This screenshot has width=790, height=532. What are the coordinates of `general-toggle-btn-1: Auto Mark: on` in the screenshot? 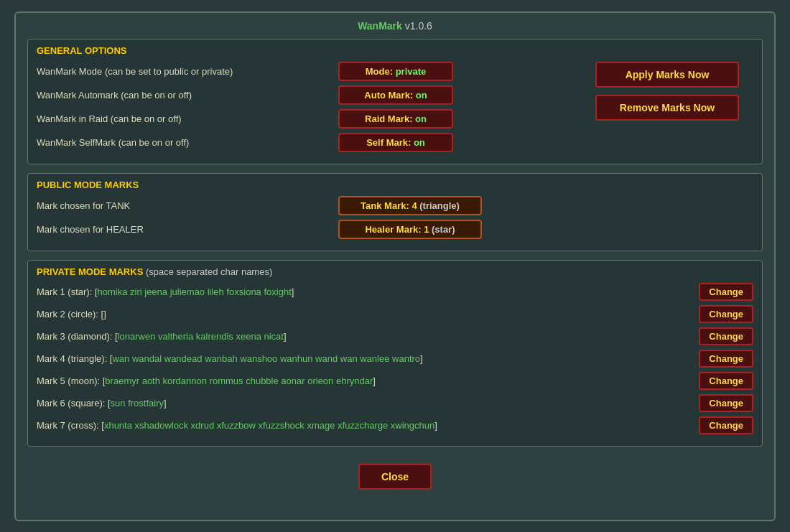 It's located at (396, 95).